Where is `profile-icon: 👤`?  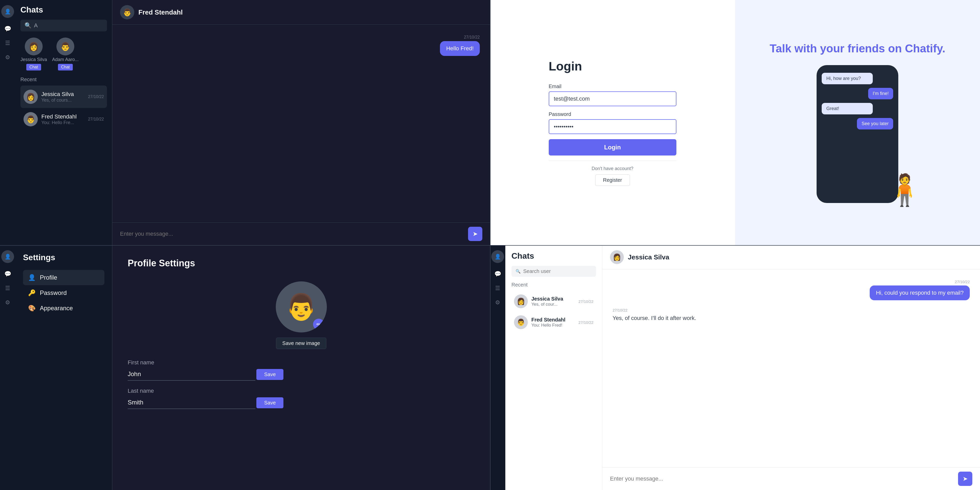
profile-icon: 👤 is located at coordinates (32, 278).